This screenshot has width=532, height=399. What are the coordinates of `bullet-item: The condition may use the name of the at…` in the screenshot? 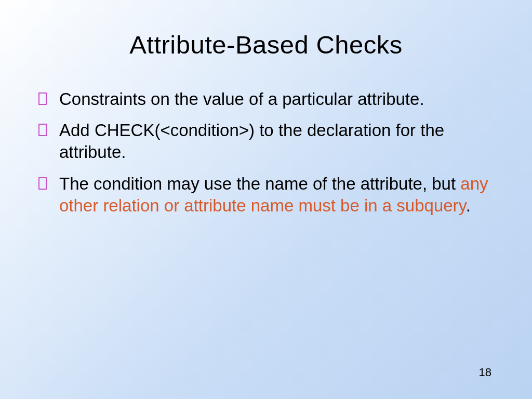 It's located at (277, 195).